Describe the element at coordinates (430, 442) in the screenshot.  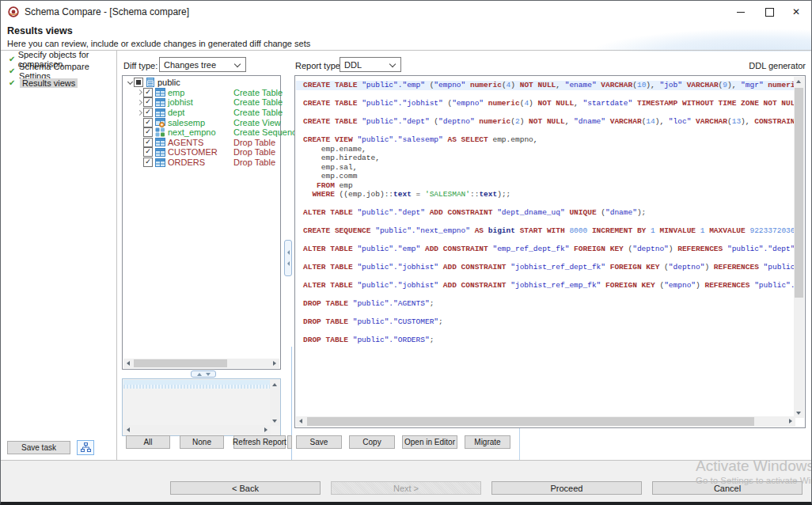
I see `open-in-editor-button: Open in Editor` at that location.